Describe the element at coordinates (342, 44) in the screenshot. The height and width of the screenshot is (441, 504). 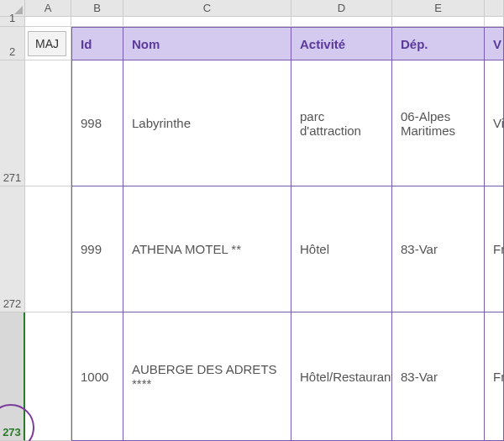
I see `table-header-activite: Activité` at that location.